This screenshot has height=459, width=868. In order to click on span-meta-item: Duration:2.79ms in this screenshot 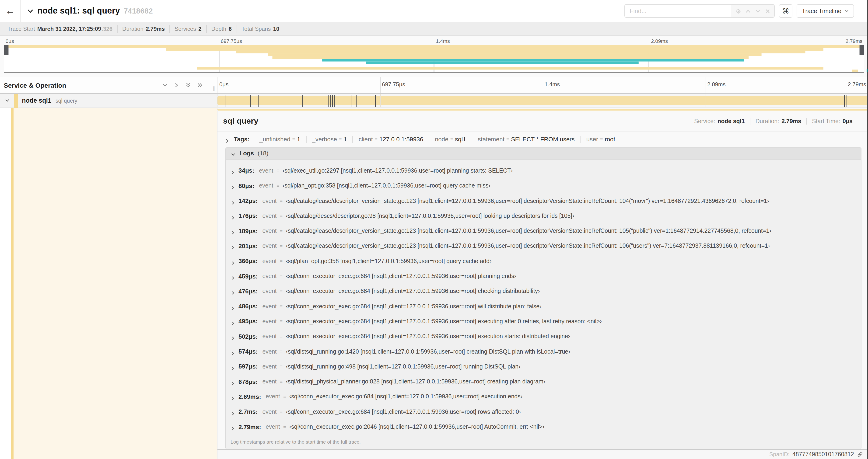, I will do `click(778, 122)`.